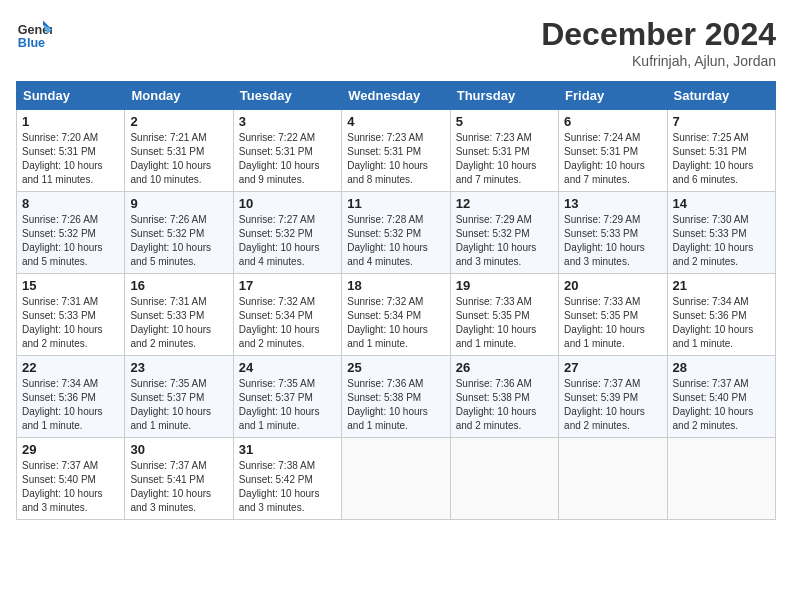 The image size is (792, 612). I want to click on day-number: 31, so click(288, 450).